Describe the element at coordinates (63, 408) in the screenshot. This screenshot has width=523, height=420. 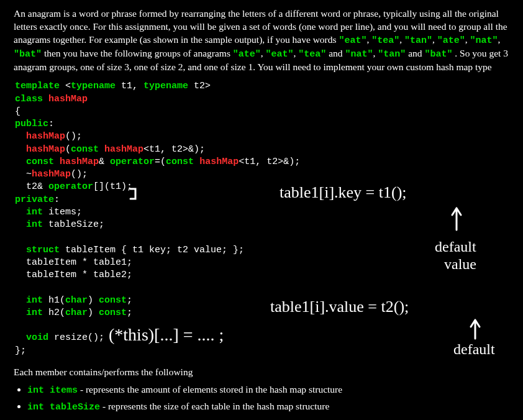
I see `member-tablesize-code: int tableSize` at that location.